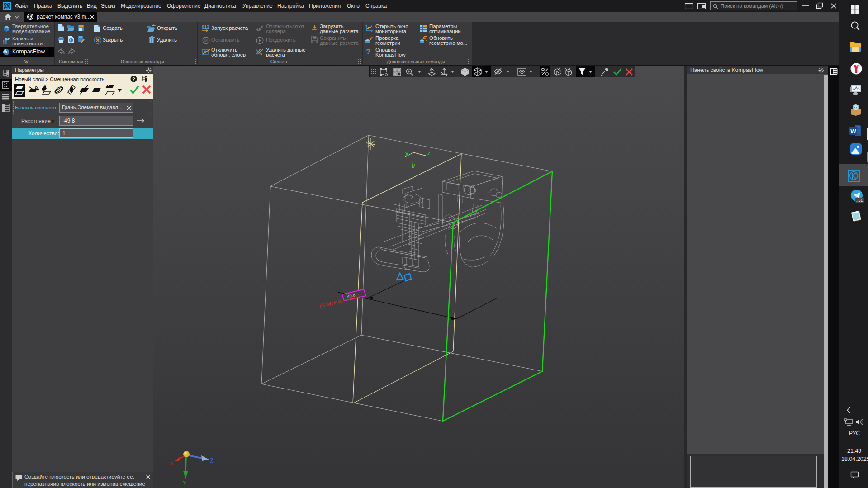  I want to click on svg-text: 012, so click(205, 27).